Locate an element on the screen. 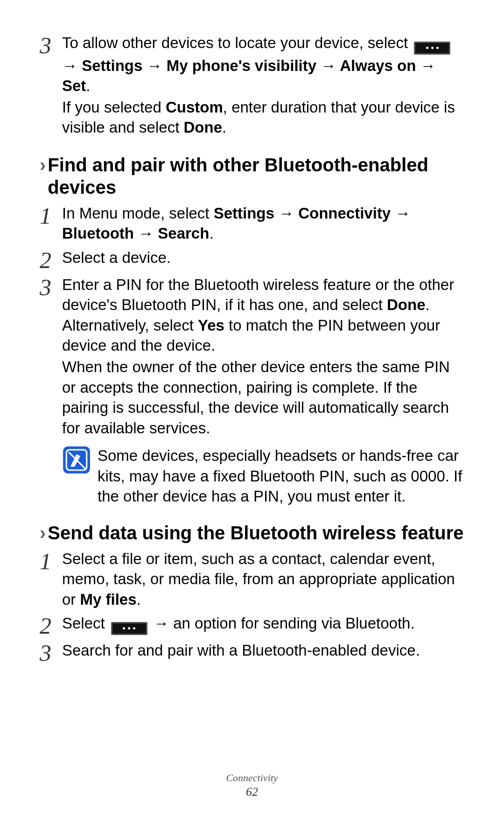 This screenshot has width=504, height=827. step-text: When the owner of the other device enter… is located at coordinates (263, 397).